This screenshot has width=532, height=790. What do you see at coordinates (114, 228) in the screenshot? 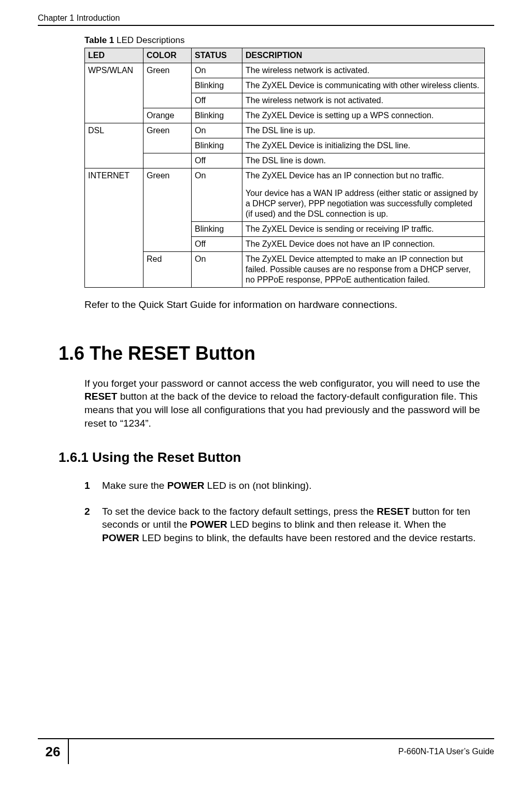
I see `cell-led: INTERNET` at bounding box center [114, 228].